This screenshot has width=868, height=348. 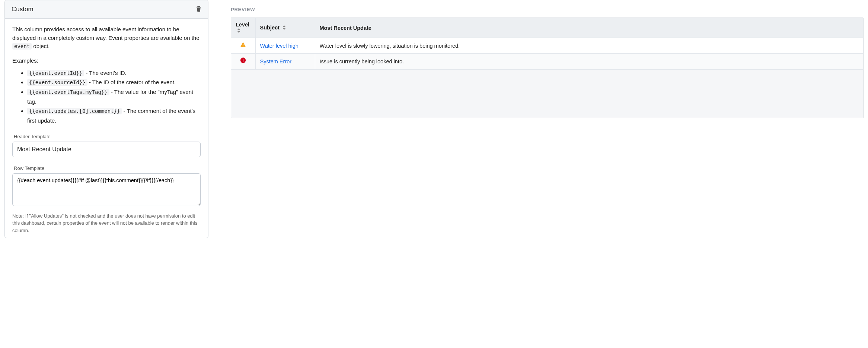 What do you see at coordinates (547, 44) in the screenshot?
I see `preview-table: Level Subject Most Recent` at bounding box center [547, 44].